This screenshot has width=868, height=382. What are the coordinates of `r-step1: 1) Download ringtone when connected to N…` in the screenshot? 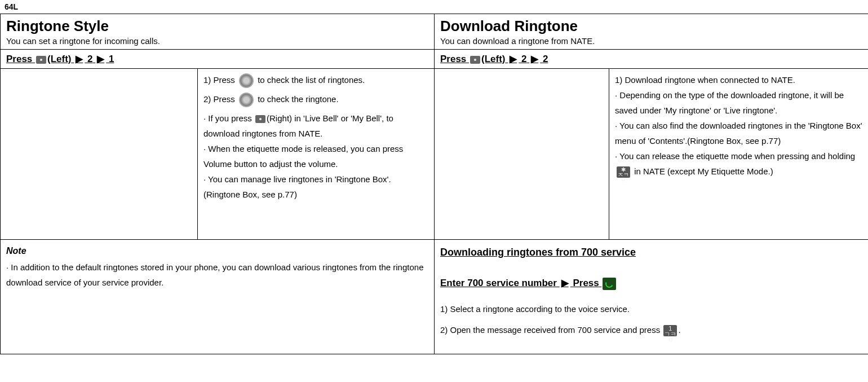 It's located at (738, 80).